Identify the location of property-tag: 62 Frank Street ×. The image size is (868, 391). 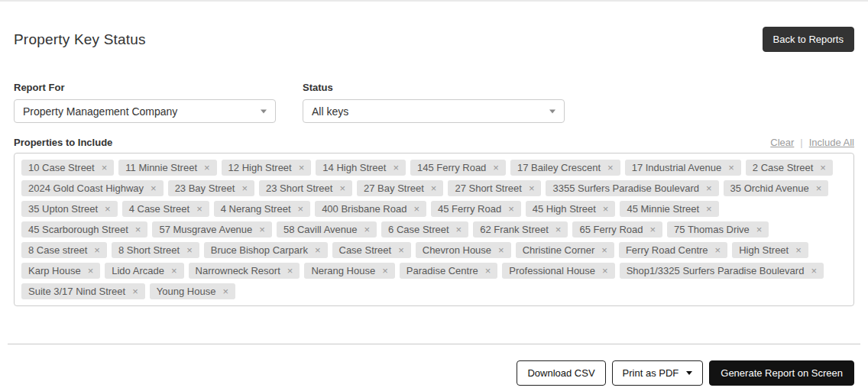
(520, 229).